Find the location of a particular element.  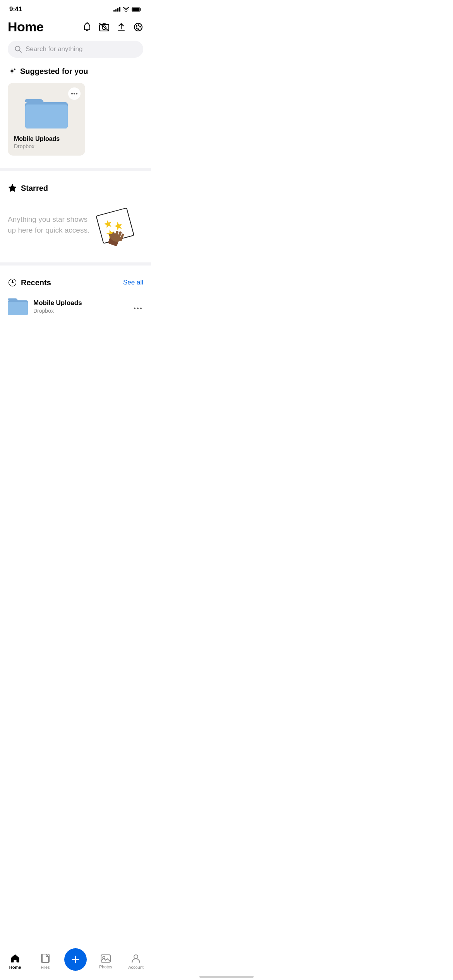

app-header: Home is located at coordinates (76, 29).